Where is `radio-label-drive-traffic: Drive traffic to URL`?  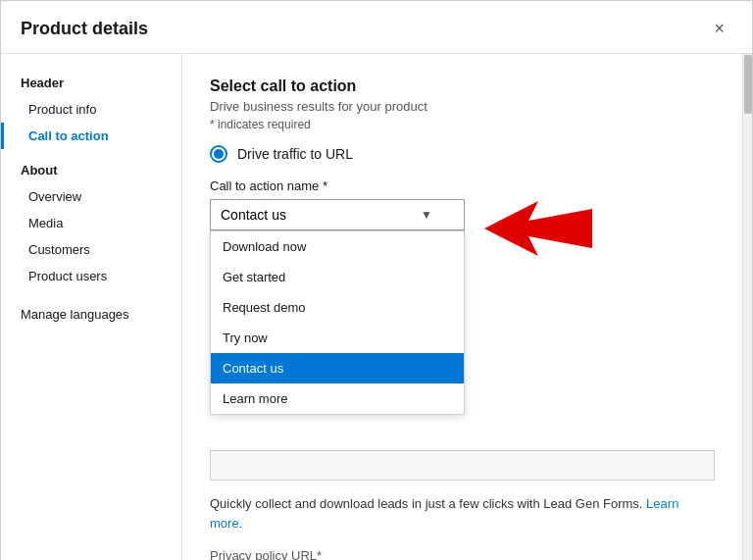 radio-label-drive-traffic: Drive traffic to URL is located at coordinates (295, 154).